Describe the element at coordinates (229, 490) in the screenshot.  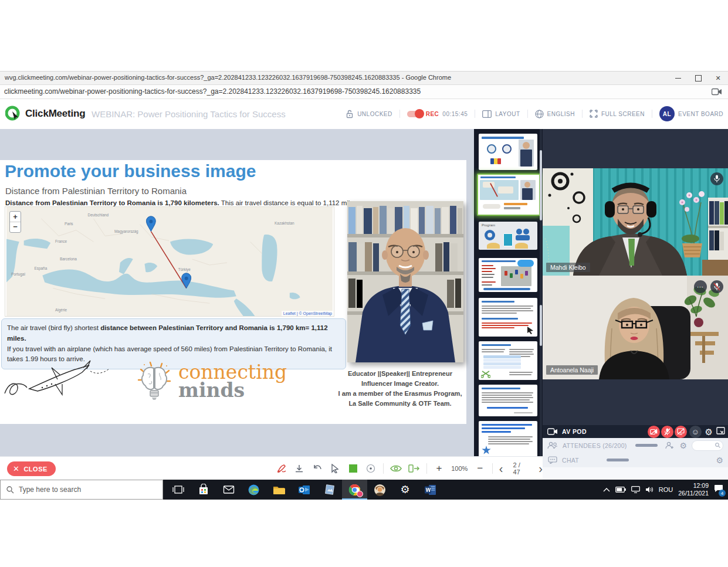
I see `mail-button` at that location.